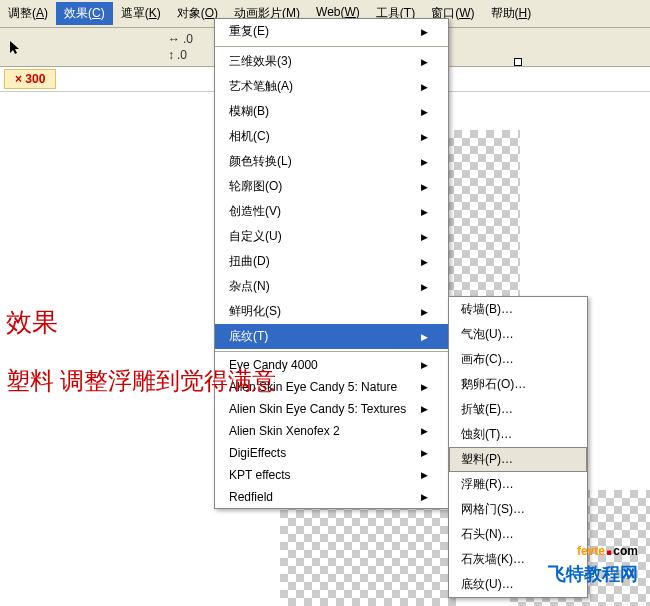 The height and width of the screenshot is (606, 650). Describe the element at coordinates (518, 410) in the screenshot. I see `submenu-crease: 折皱(E)…` at that location.